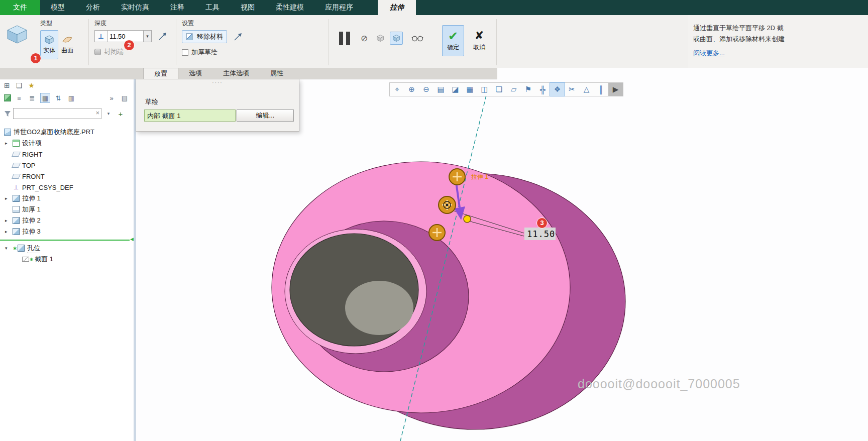  I want to click on reference-point-handle, so click(467, 219).